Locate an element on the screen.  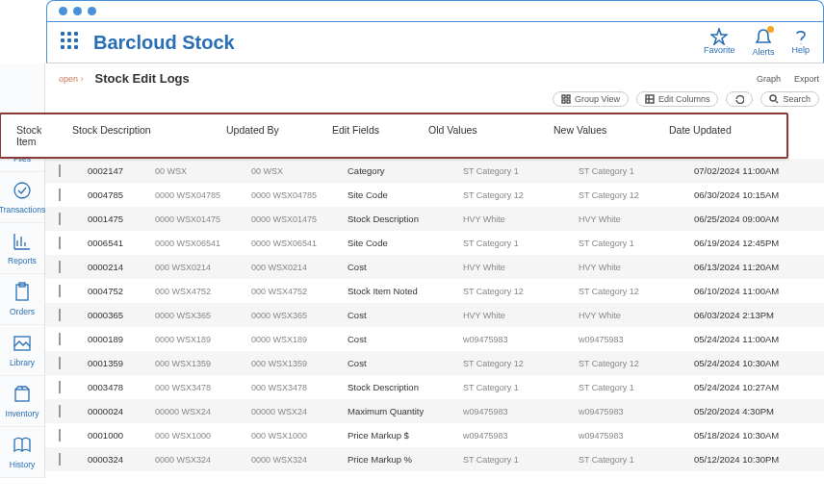
cell-field: Price Markup $ is located at coordinates (405, 435).